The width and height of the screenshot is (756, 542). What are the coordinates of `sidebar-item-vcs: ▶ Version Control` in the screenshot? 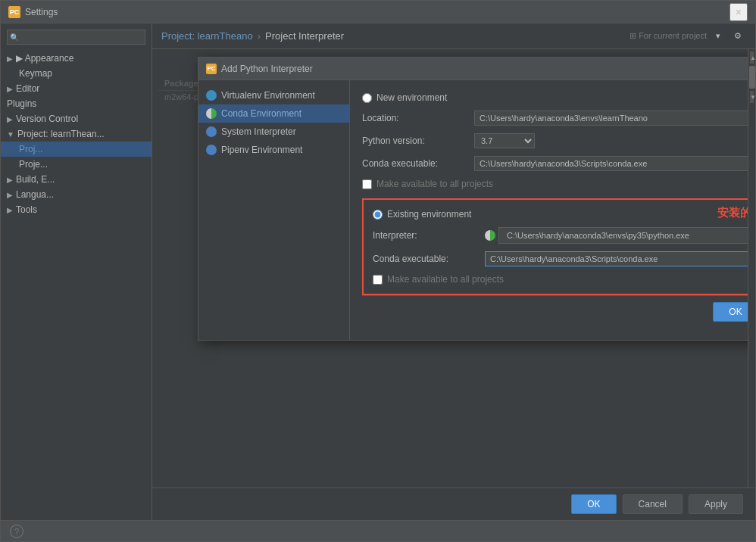 It's located at (76, 119).